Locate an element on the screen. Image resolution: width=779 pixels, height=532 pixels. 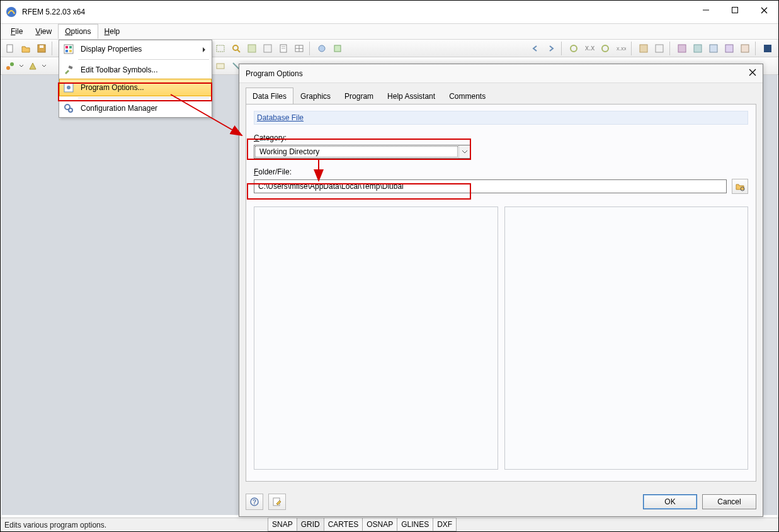
dialog-titlebar: Program Options is located at coordinates (501, 74).